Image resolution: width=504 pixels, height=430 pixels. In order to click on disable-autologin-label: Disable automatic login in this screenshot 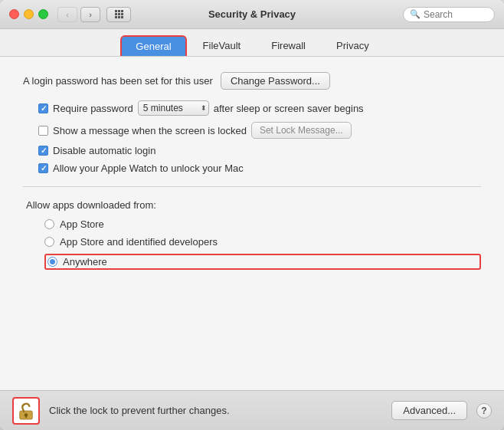, I will do `click(104, 150)`.